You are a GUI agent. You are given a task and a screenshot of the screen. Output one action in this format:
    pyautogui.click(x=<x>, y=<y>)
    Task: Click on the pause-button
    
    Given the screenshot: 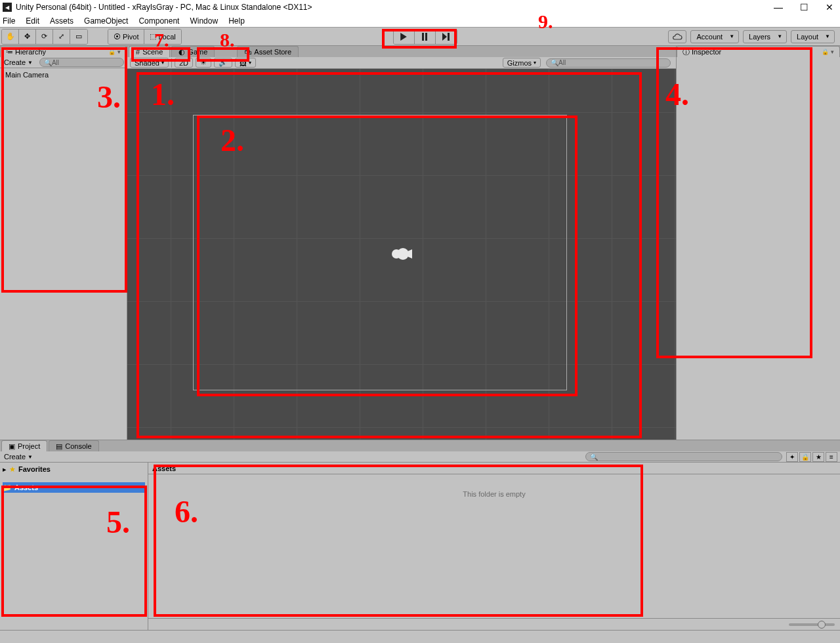 What is the action you would take?
    pyautogui.click(x=425, y=37)
    